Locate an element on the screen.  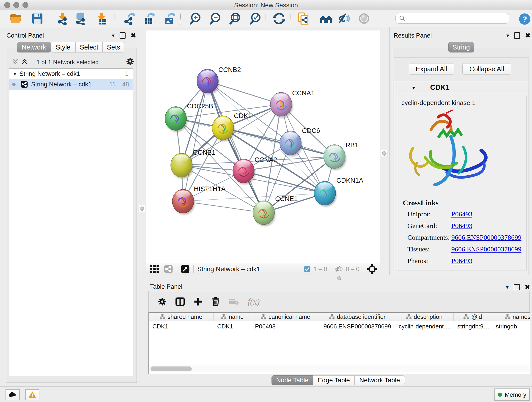
node-CCNB2: CCNB2 is located at coordinates (219, 80).